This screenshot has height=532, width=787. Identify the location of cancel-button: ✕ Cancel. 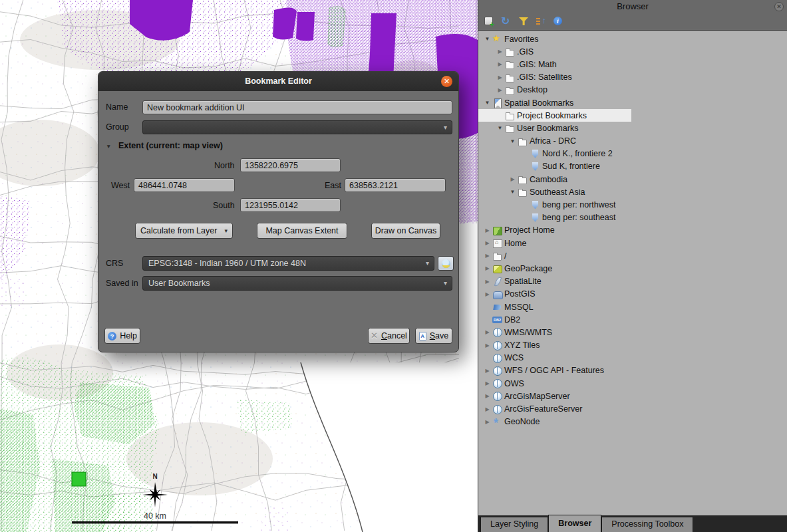
(389, 336).